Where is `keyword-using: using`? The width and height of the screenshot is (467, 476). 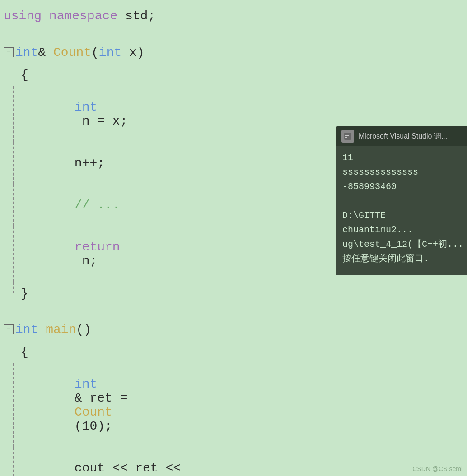 keyword-using: using is located at coordinates (23, 16).